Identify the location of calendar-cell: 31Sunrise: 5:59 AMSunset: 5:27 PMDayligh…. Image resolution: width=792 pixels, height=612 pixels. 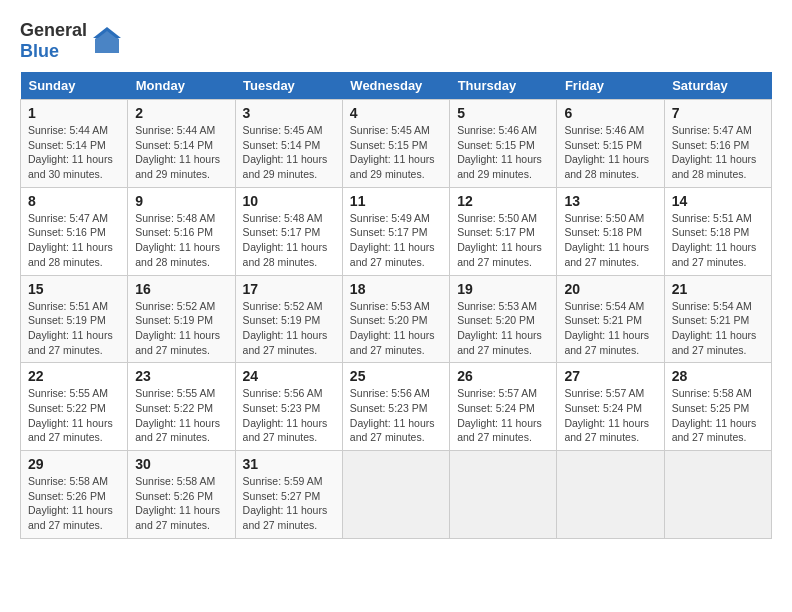
(288, 495).